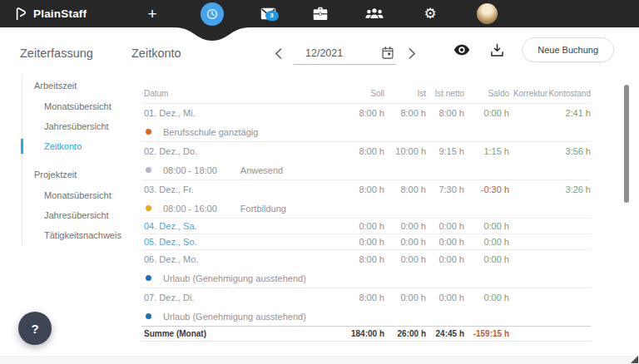  I want to click on header-actions: Neue Buchung, so click(532, 50).